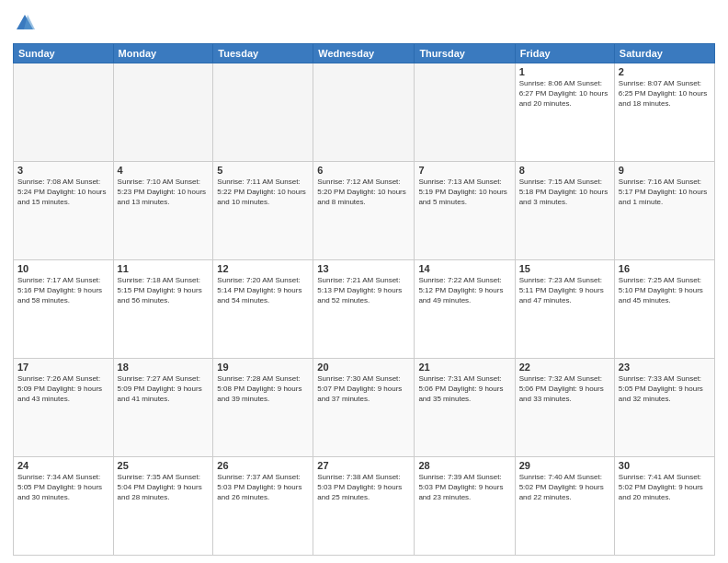  What do you see at coordinates (464, 192) in the screenshot?
I see `day-info: Sunrise: 7:13 AM Sunset: 5:19 PM Dayligh…` at bounding box center [464, 192].